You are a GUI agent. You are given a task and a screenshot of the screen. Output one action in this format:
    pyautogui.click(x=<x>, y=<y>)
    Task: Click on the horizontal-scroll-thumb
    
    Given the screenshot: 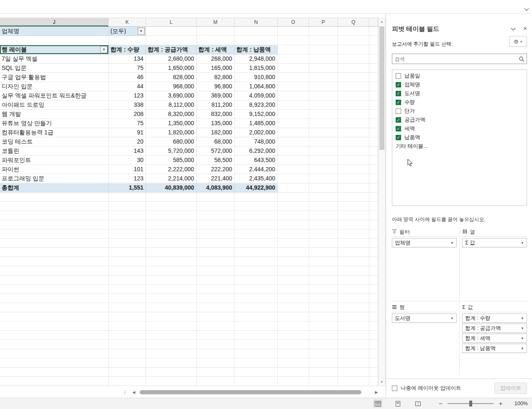 What is the action you would take?
    pyautogui.click(x=251, y=392)
    